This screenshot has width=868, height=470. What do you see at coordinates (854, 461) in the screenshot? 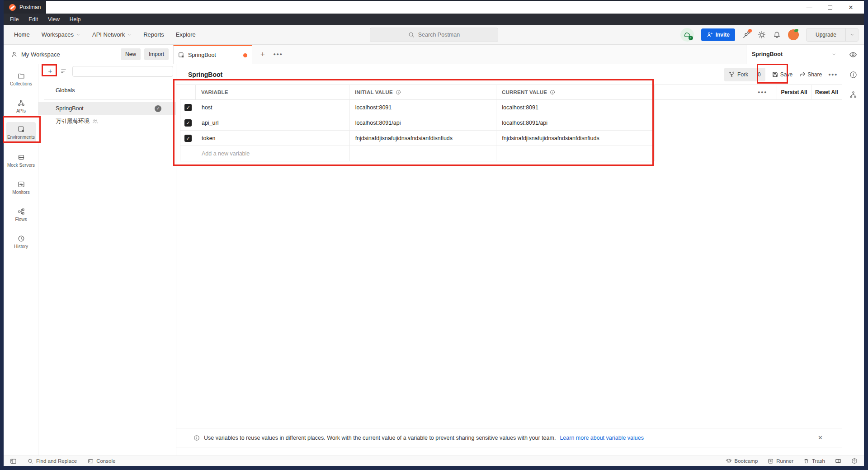
I see `help-icon` at bounding box center [854, 461].